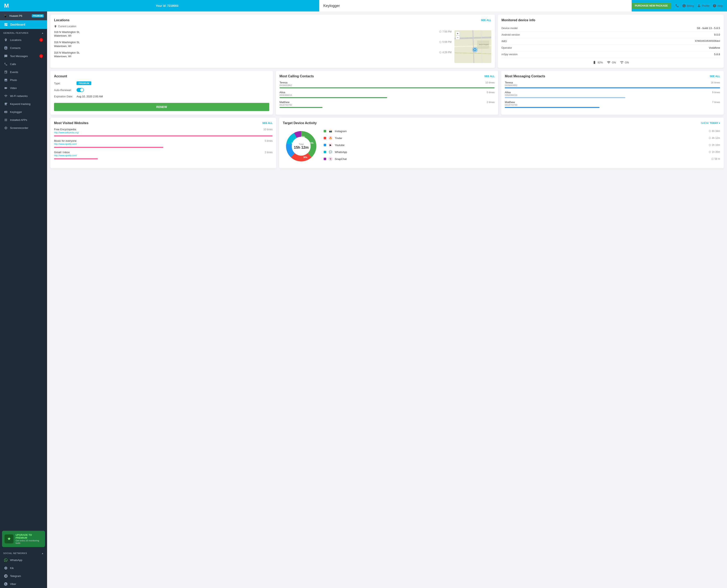  Describe the element at coordinates (299, 123) in the screenshot. I see `activity-title: Target Device Activity` at that location.